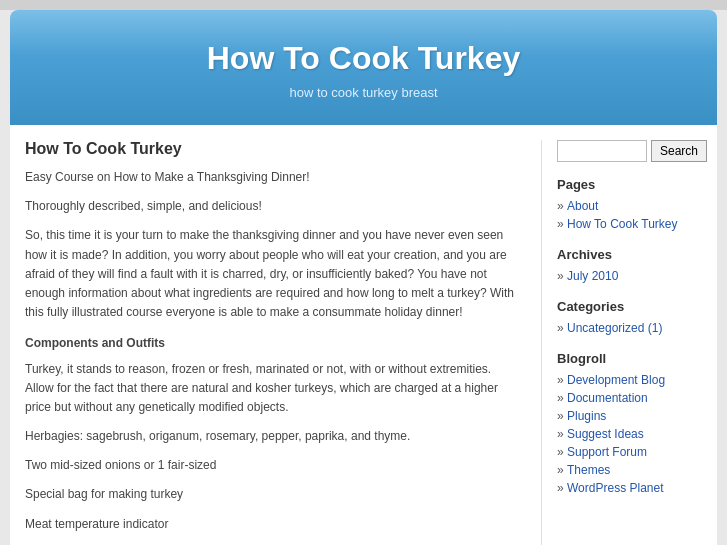 This screenshot has width=727, height=545. I want to click on post-title: How To Cook Turkey, so click(273, 149).